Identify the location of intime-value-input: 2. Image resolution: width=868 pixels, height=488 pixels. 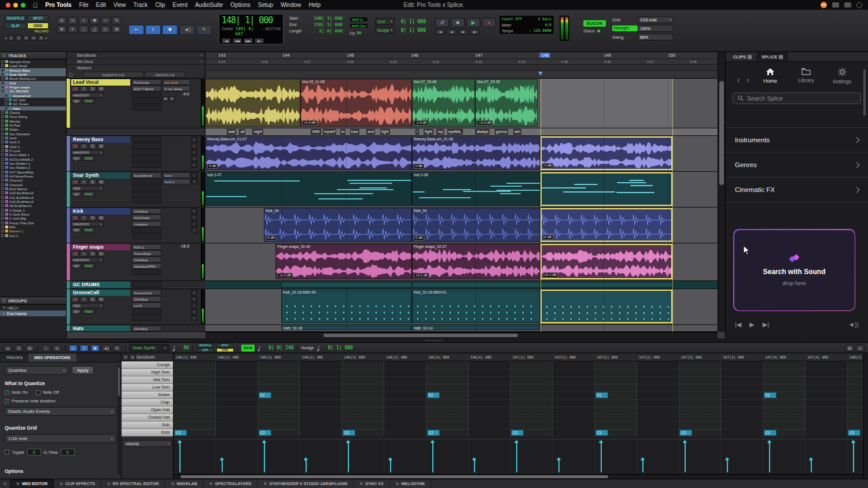
(68, 452).